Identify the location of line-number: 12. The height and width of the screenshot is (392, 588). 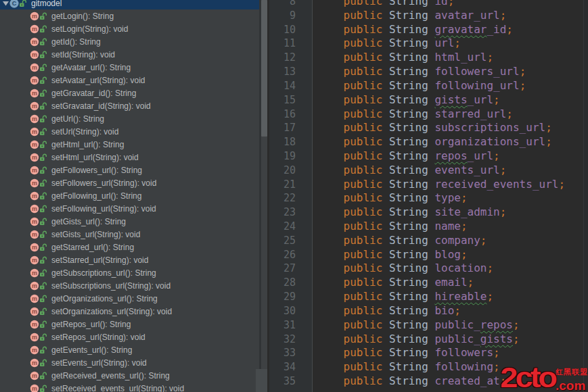
(283, 58).